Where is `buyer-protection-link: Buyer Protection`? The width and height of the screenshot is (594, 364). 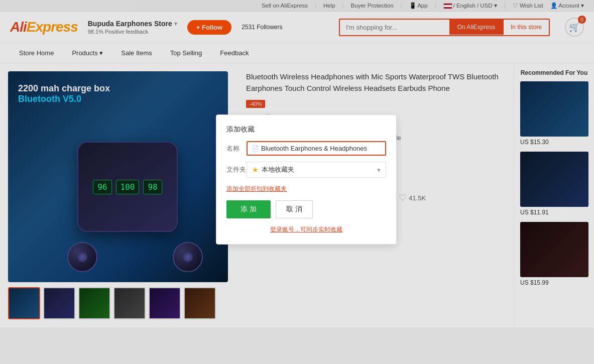
buyer-protection-link: Buyer Protection is located at coordinates (373, 6).